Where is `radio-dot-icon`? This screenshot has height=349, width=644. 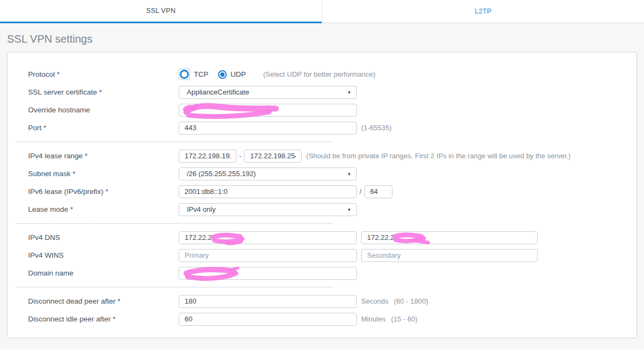
radio-dot-icon is located at coordinates (222, 75).